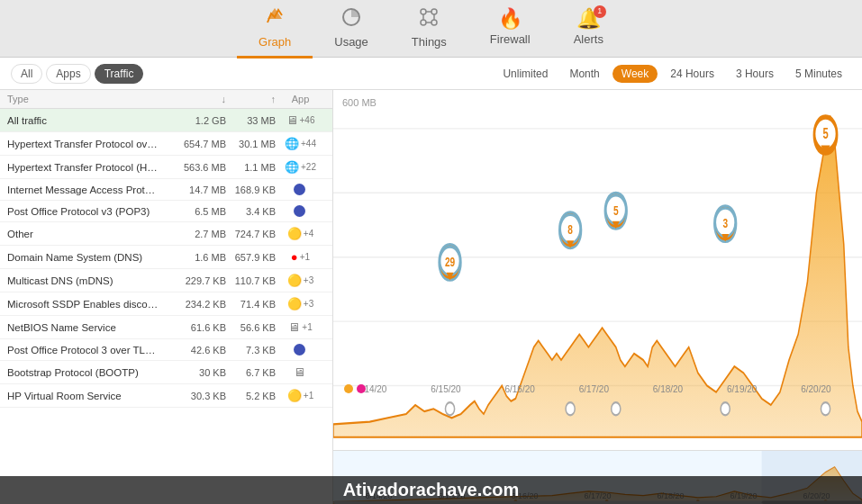 The height and width of the screenshot is (504, 862). I want to click on table-row: Hypertext Transfer Protocol (HTTP) 563.6…, so click(166, 167).